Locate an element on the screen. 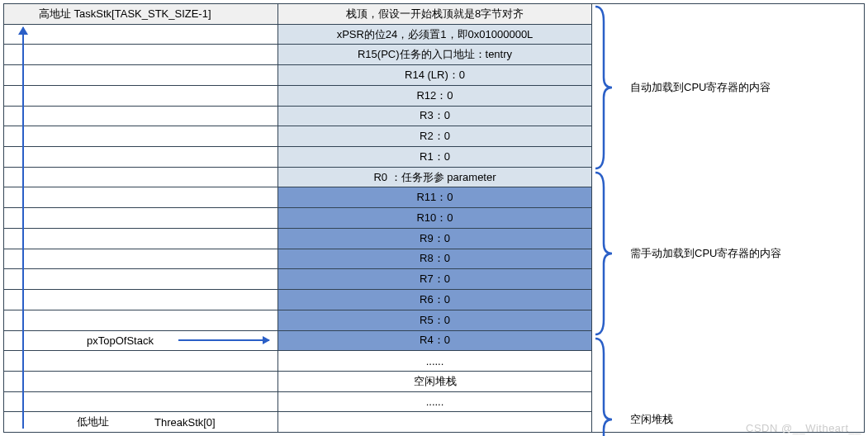 The image size is (868, 436). pxtop-arrow-icon is located at coordinates (224, 340).